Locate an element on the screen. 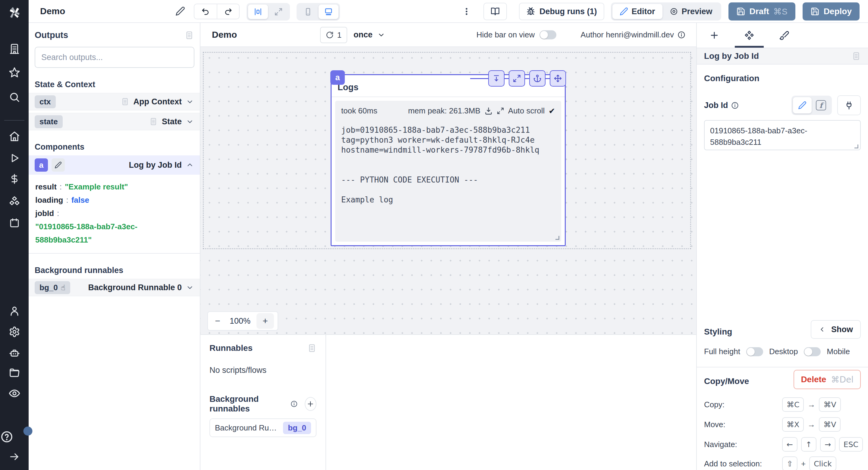 The width and height of the screenshot is (868, 470). eye-icon is located at coordinates (14, 393).